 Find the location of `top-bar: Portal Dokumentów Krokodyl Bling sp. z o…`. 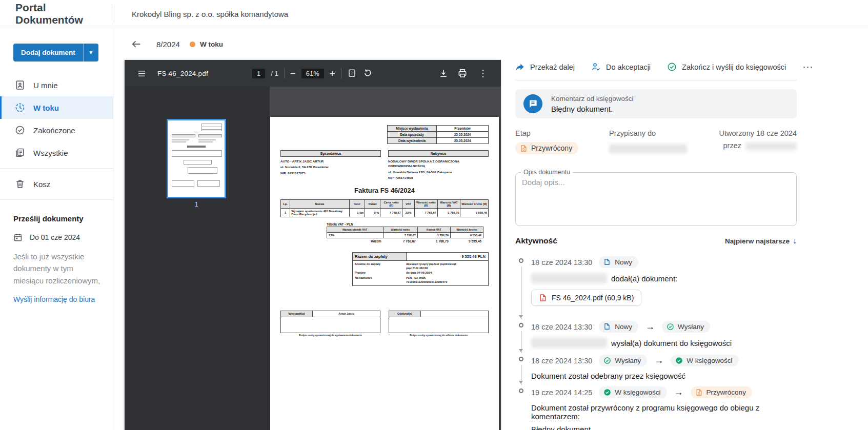

top-bar: Portal Dokumentów Krokodyl Bling sp. z o… is located at coordinates (434, 14).